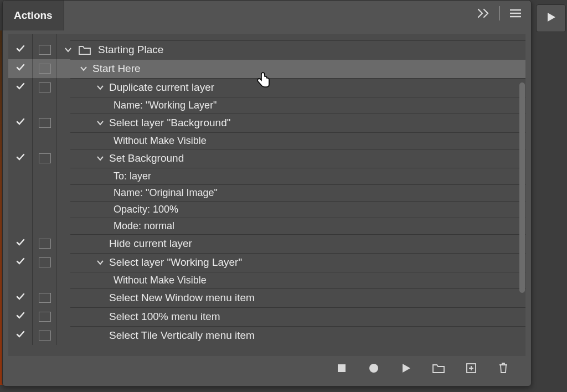 This screenshot has width=567, height=392. Describe the element at coordinates (267, 209) in the screenshot. I see `action-step-detail: Opacity: 100%` at that location.